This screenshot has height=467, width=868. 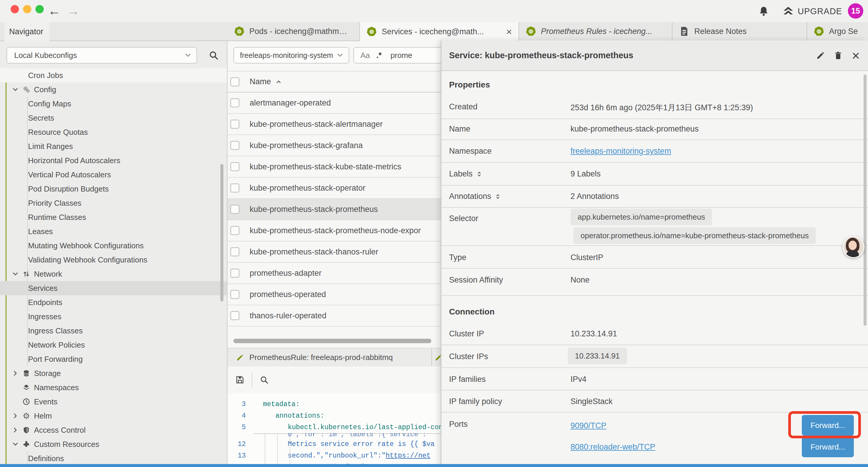 What do you see at coordinates (113, 387) in the screenshot?
I see `sidebar-item: Namespaces` at bounding box center [113, 387].